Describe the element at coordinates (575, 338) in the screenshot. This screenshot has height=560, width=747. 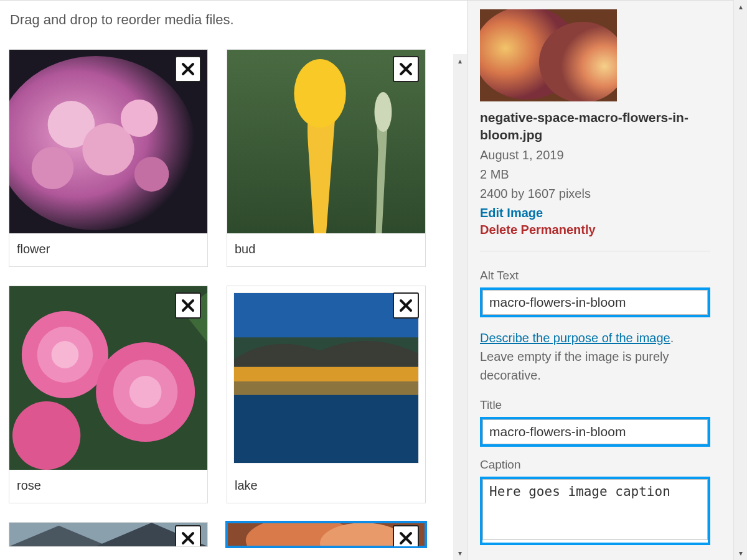
I see `describe-purpose-link: Describe the purpose of the image` at that location.